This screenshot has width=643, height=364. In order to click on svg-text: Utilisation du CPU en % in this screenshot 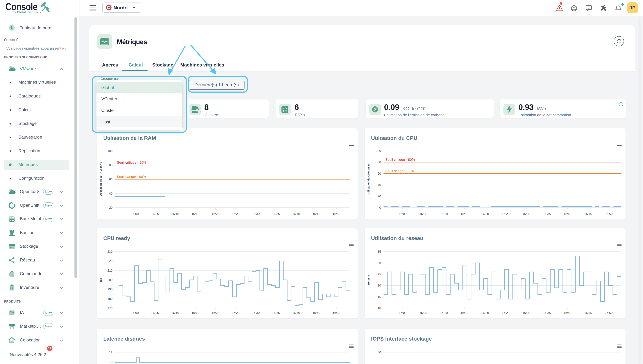, I will do `click(368, 179)`.